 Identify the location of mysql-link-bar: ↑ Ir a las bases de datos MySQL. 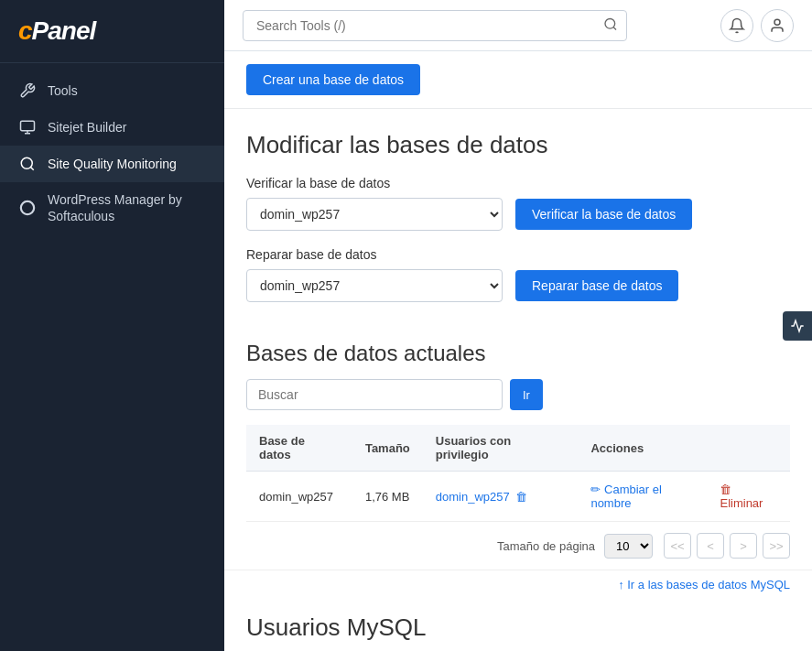
(518, 588).